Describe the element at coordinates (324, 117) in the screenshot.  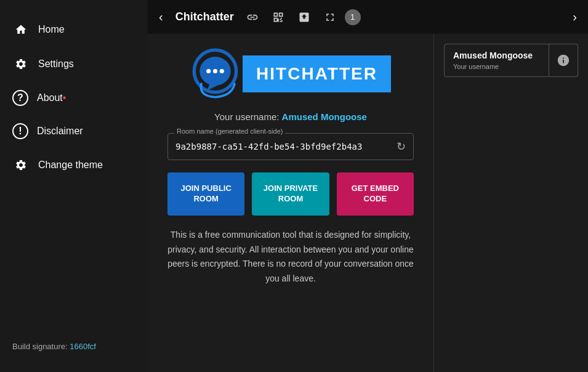
I see `username-value: Amused Mongoose` at that location.